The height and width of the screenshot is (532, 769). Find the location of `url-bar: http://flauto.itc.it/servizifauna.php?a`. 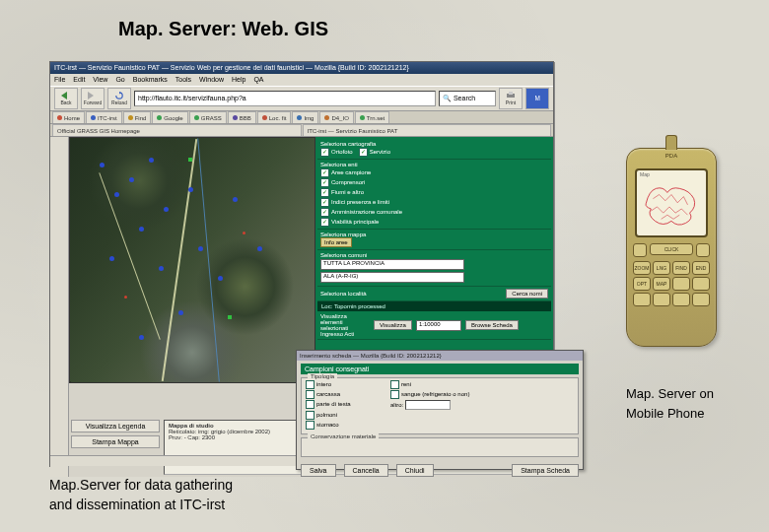

url-bar: http://flauto.itc.it/servizifauna.php?a is located at coordinates (285, 99).